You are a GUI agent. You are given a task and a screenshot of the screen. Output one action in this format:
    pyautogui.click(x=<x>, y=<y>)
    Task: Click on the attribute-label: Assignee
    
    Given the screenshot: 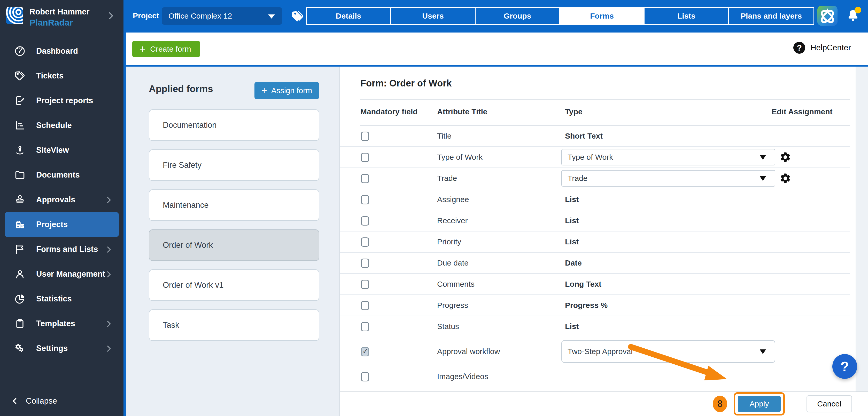 What is the action you would take?
    pyautogui.click(x=453, y=200)
    